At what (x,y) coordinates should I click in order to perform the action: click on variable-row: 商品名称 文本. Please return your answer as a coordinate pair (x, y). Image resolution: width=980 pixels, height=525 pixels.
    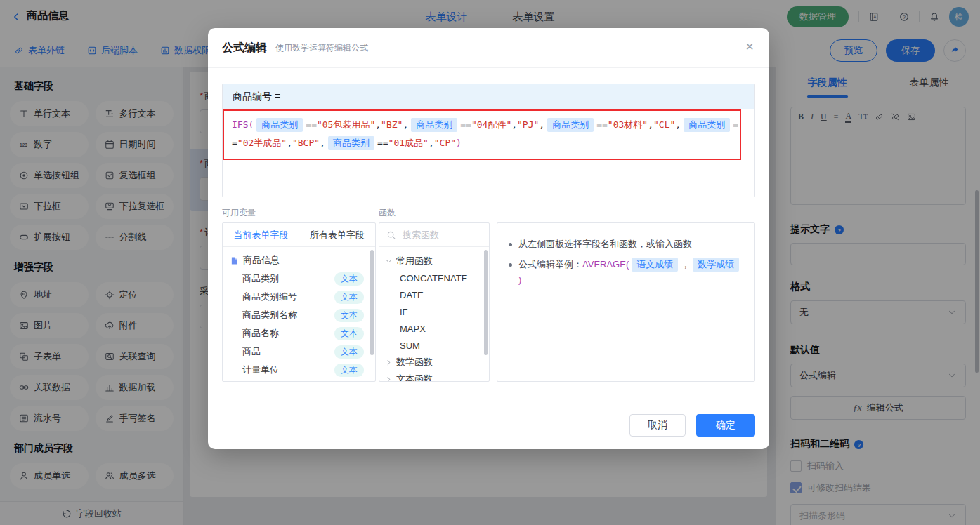
    Looking at the image, I should click on (299, 333).